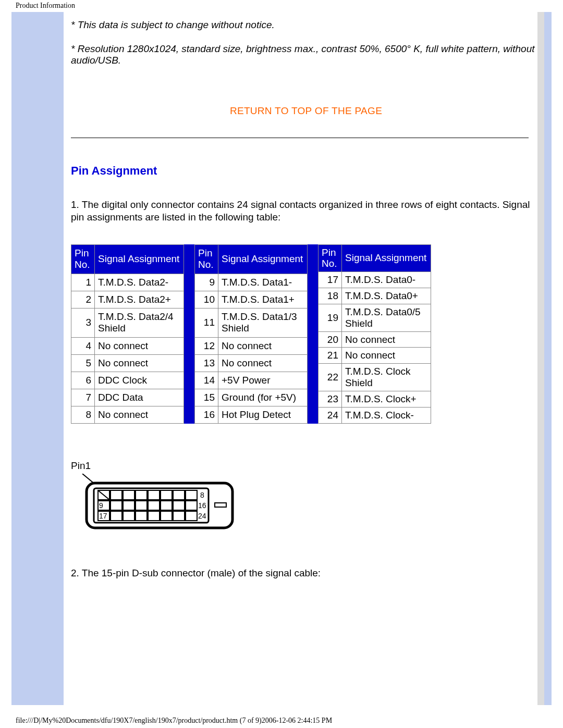 This screenshot has width=563, height=728. What do you see at coordinates (306, 111) in the screenshot?
I see `return-to-top-link: RETURN TO TOP OF THE PAGE` at bounding box center [306, 111].